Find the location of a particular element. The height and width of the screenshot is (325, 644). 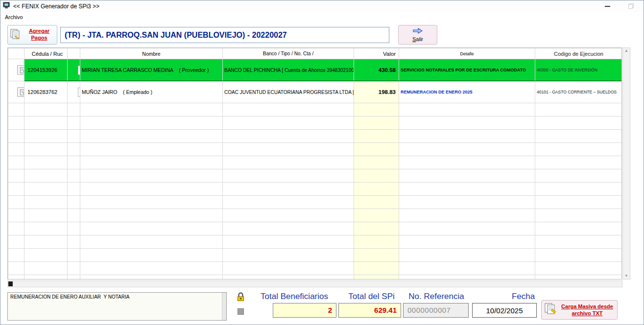

horizontal-scrollbar is located at coordinates (315, 284).